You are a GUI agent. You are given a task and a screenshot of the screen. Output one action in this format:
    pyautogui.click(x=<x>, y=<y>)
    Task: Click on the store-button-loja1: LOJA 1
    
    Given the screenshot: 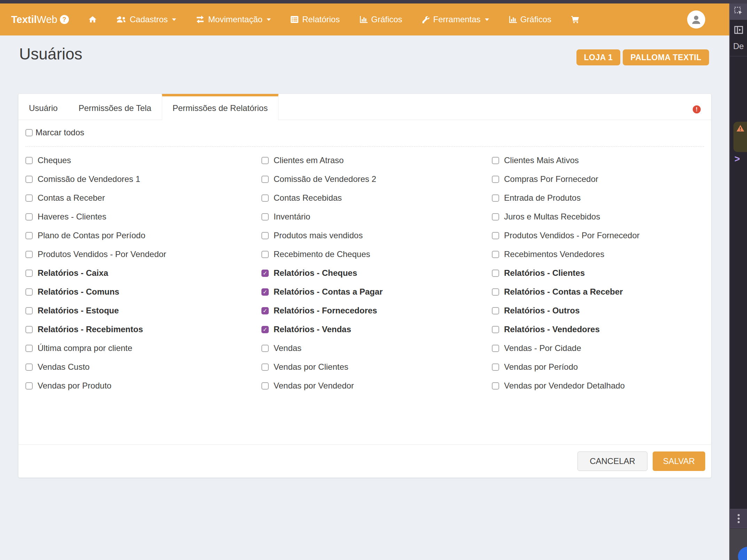 What is the action you would take?
    pyautogui.click(x=599, y=57)
    